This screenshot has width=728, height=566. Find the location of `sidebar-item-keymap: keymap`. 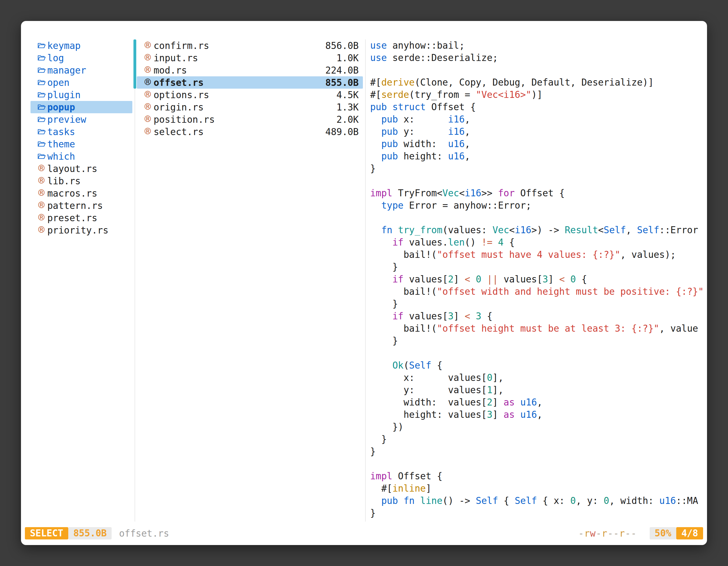

sidebar-item-keymap: keymap is located at coordinates (81, 45).